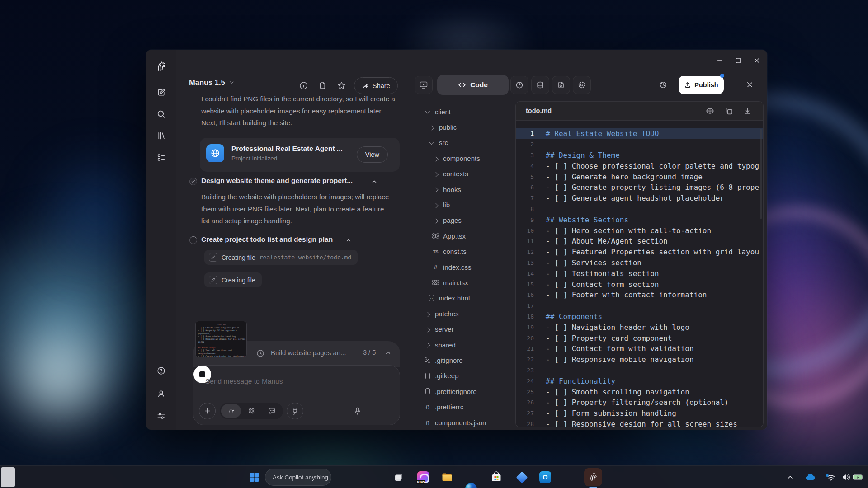 The width and height of the screenshot is (868, 488). Describe the element at coordinates (161, 157) in the screenshot. I see `tasks-icon` at that location.